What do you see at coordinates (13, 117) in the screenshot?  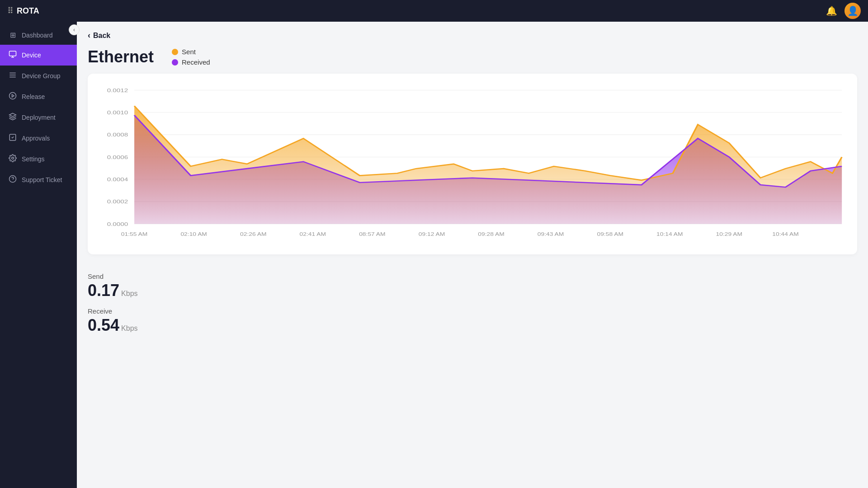 I see `deployment-icon` at bounding box center [13, 117].